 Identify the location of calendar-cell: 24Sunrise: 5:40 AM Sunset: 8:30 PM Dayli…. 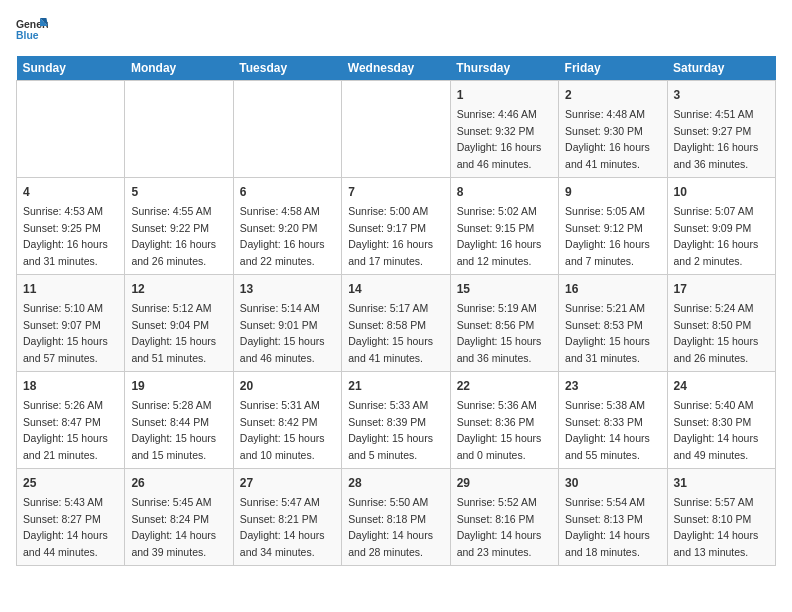
(721, 420).